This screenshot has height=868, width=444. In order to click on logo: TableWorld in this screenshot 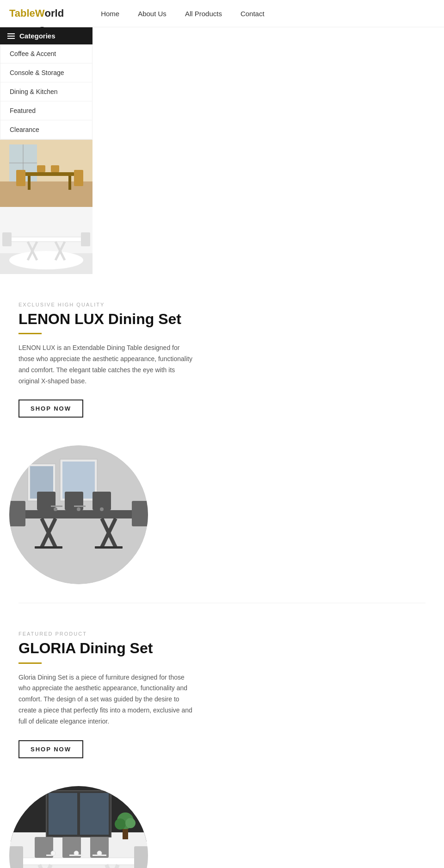, I will do `click(37, 13)`.